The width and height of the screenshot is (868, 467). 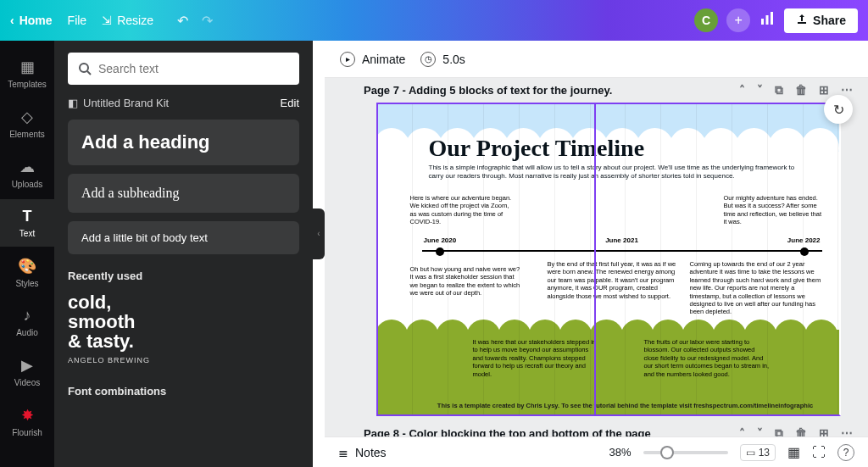 What do you see at coordinates (183, 329) in the screenshot?
I see `font-sample-cold-smooth-tasty: cold, smooth & tasty. ANGELO BREWING` at bounding box center [183, 329].